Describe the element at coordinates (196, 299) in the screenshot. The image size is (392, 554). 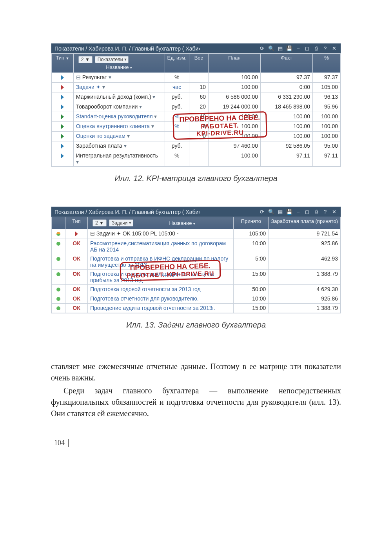
I see `table-row: ОКПодготовка отчетности для руководителю…` at that location.